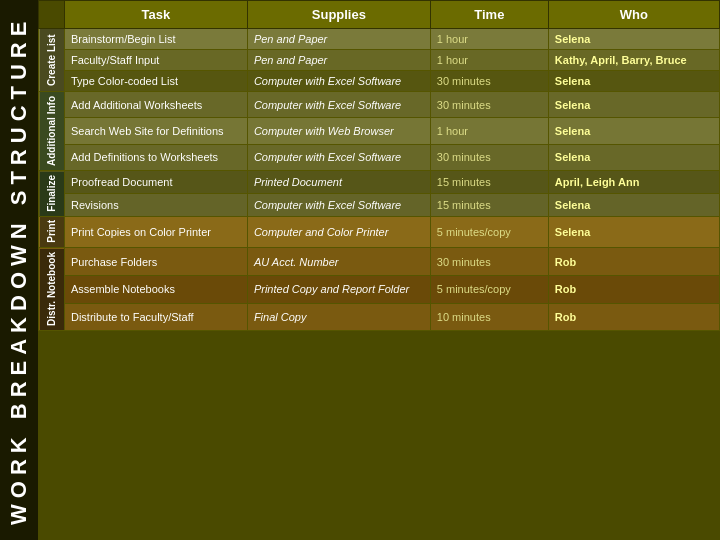  Describe the element at coordinates (338, 317) in the screenshot. I see `supply-cell: Final Copy` at that location.